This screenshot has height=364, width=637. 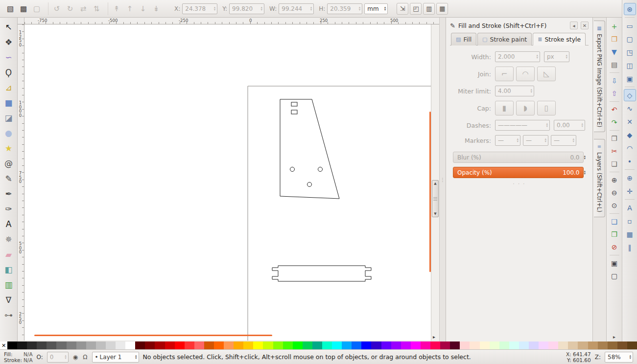 I want to click on vertical-ruler: 12501000750500250, so click(x=21, y=182).